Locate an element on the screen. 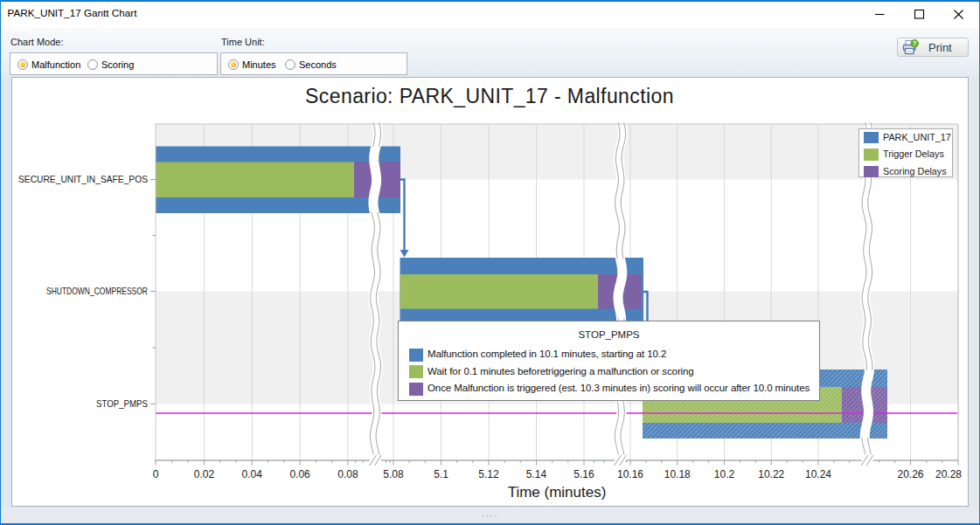 Image resolution: width=980 pixels, height=525 pixels. svg-text: 20.26 is located at coordinates (910, 474).